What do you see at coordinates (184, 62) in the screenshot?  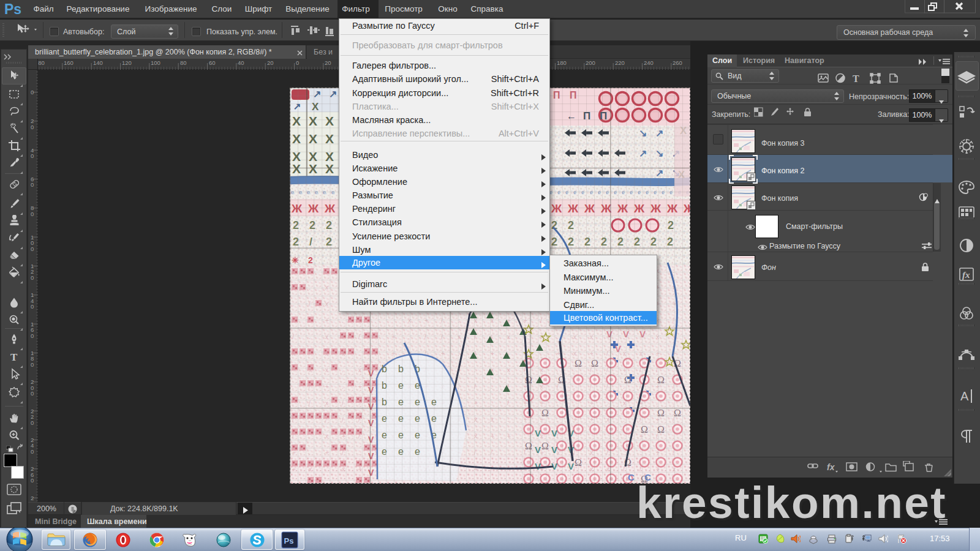 I see `svg-text: 80` at bounding box center [184, 62].